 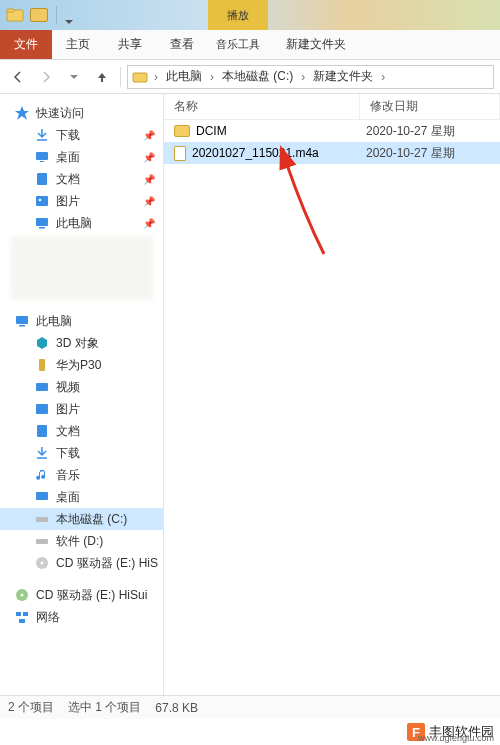 What do you see at coordinates (26, 44) in the screenshot?
I see `tab-file: 文件` at bounding box center [26, 44].